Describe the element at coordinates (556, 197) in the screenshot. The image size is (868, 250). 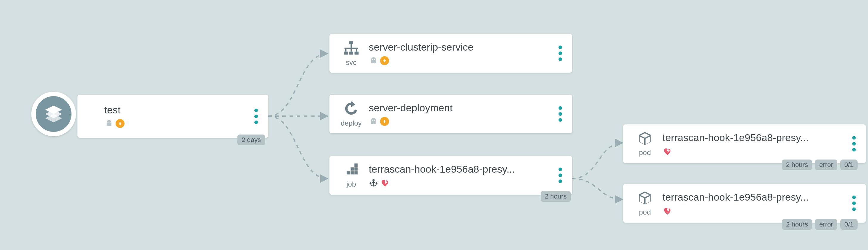
I see `job-age-badge: 2 hours` at that location.